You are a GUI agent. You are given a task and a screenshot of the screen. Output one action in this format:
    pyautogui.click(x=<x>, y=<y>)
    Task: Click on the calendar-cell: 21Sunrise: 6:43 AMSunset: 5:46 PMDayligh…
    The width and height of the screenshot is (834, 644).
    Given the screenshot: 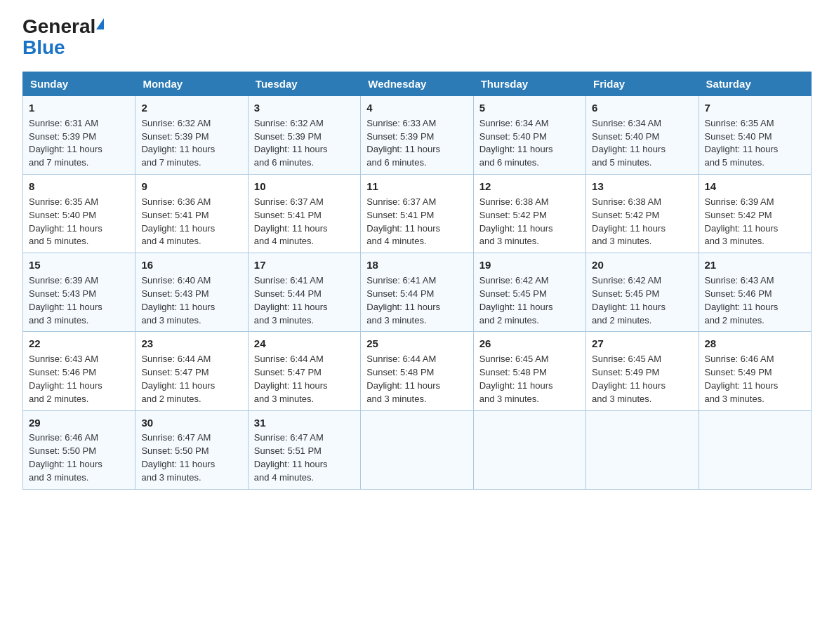 What is the action you would take?
    pyautogui.click(x=755, y=293)
    